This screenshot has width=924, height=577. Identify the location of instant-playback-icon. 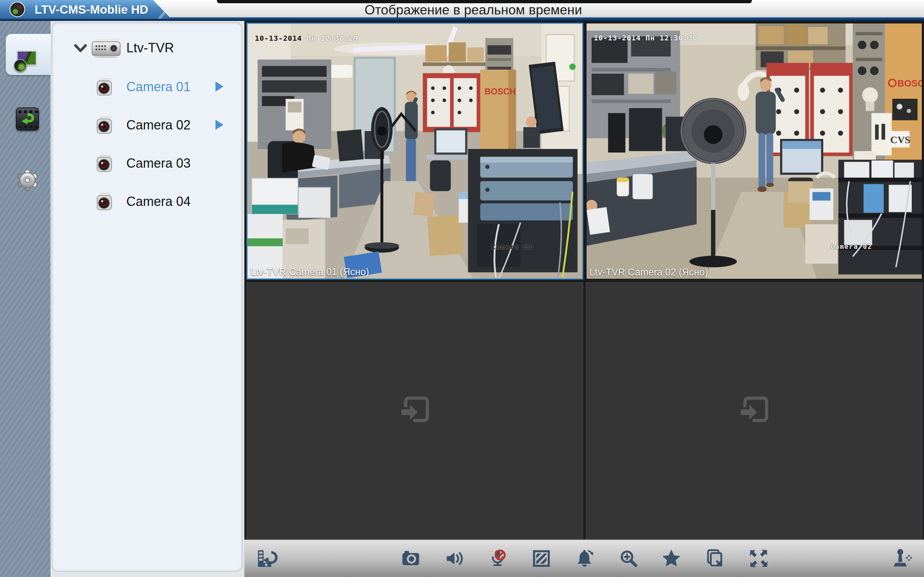
(267, 559).